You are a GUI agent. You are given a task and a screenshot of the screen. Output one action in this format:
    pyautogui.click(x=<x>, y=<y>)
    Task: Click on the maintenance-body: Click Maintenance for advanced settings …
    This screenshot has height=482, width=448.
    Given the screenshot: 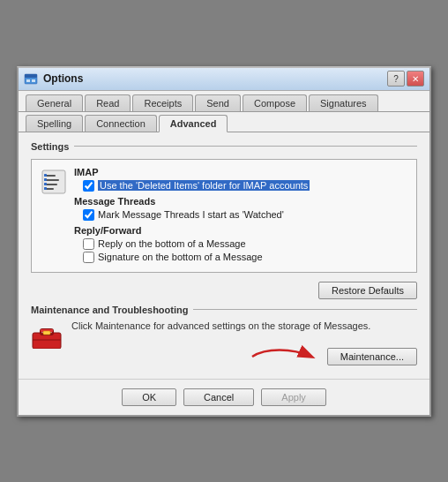 What is the action you would take?
    pyautogui.click(x=224, y=345)
    